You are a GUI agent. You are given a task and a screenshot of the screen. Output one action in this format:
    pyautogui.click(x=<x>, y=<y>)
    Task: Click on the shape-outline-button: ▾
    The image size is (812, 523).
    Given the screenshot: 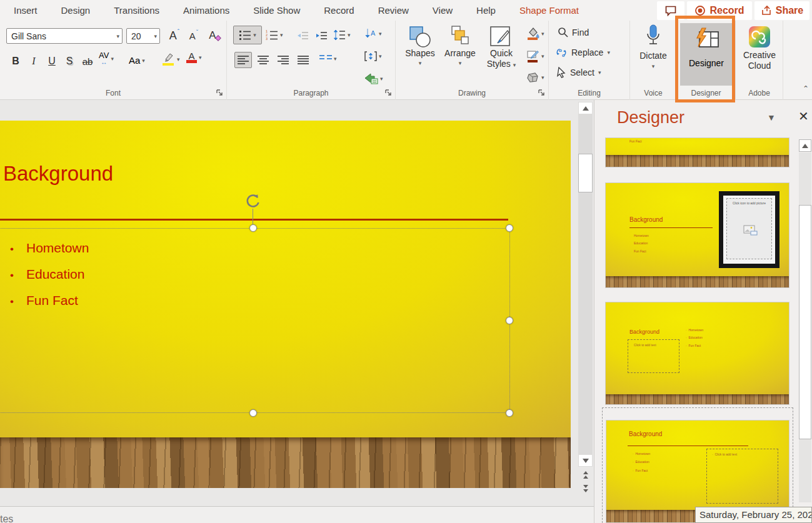 What is the action you would take?
    pyautogui.click(x=535, y=56)
    